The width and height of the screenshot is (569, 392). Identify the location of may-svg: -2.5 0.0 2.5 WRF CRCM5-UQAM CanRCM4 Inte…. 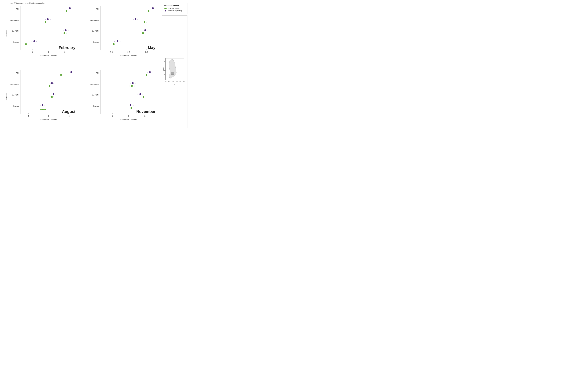
(125, 31).